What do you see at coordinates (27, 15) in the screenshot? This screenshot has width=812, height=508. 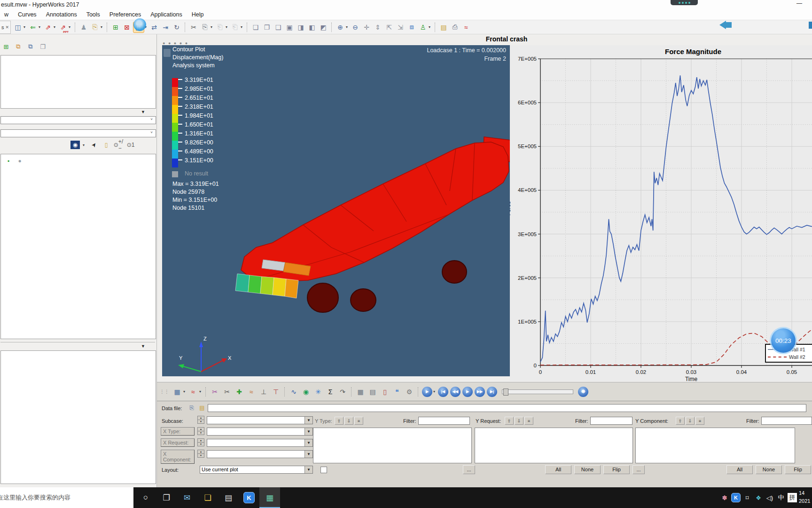 I see `menu-curves: Curves` at bounding box center [27, 15].